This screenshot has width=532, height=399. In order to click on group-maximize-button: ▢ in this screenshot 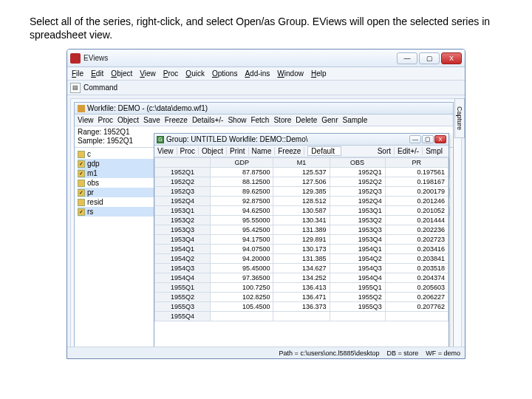, I will do `click(428, 139)`.